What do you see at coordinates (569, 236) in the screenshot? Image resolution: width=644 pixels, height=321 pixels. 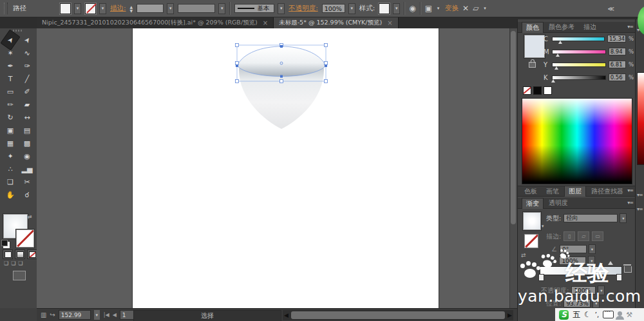 I see `stroke-within-button: ▯` at bounding box center [569, 236].